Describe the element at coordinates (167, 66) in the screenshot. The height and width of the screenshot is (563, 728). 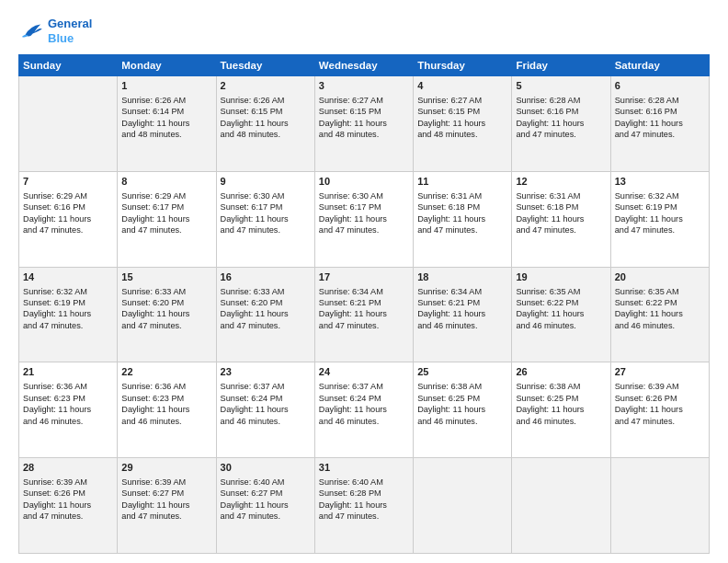
I see `weekday-header: Monday` at that location.